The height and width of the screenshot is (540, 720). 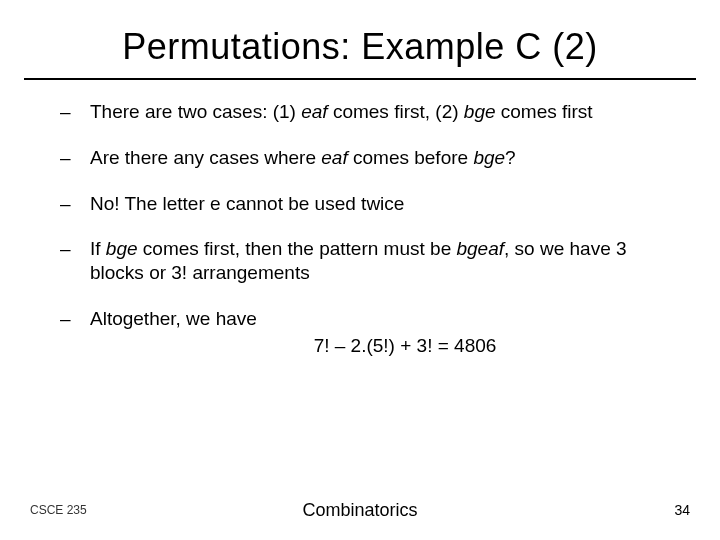 I want to click on bullet-1-text: There are two cases: (1) eaf comes first…, so click(x=375, y=112).